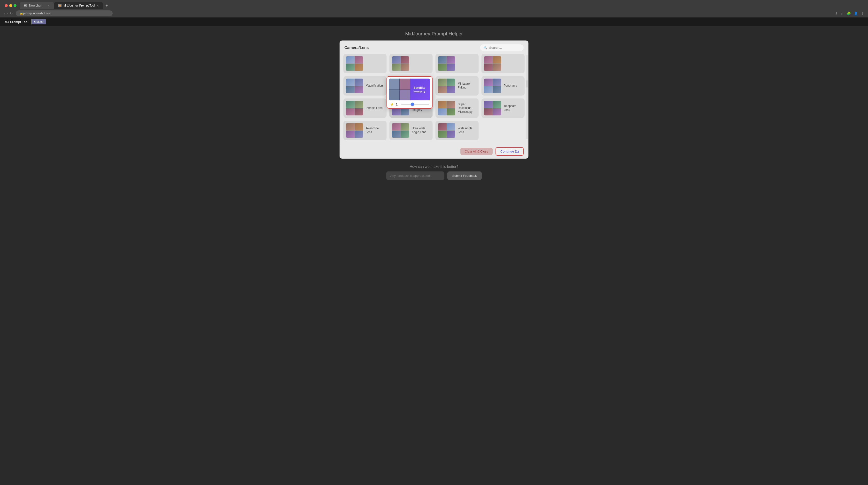  What do you see at coordinates (457, 86) in the screenshot?
I see `list-item-miniature-faking: Miniature Faking` at bounding box center [457, 86].